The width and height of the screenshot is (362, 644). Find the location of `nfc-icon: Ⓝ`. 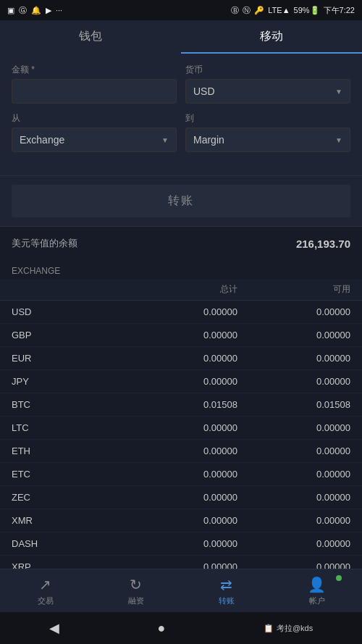

nfc-icon: Ⓝ is located at coordinates (246, 10).